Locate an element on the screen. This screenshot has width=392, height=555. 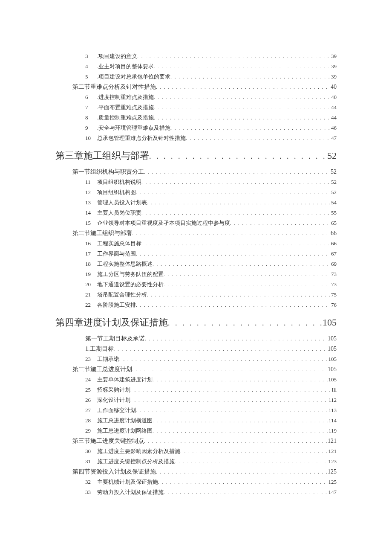
toc-entry: 第四章进度计划及保证措施105 is located at coordinates (196, 323).